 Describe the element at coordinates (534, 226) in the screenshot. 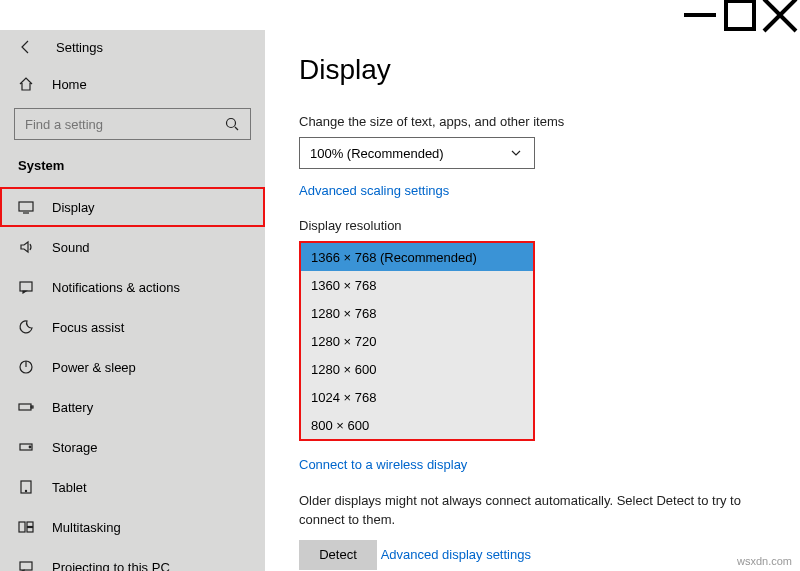

I see `resolution-label: Display resolution` at that location.